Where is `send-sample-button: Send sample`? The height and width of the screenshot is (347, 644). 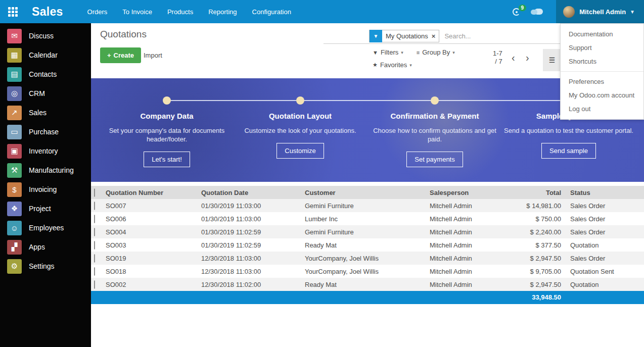 send-sample-button: Send sample is located at coordinates (569, 151).